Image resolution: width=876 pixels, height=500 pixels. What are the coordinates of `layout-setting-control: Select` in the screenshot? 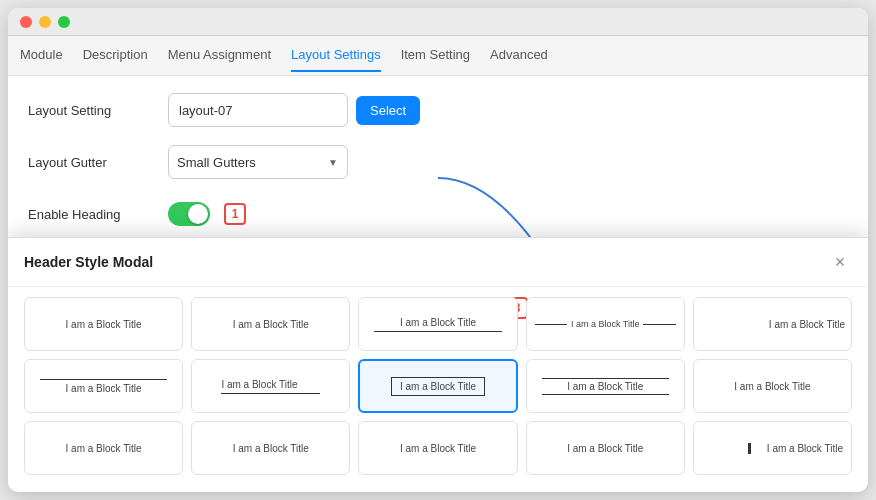 It's located at (294, 110).